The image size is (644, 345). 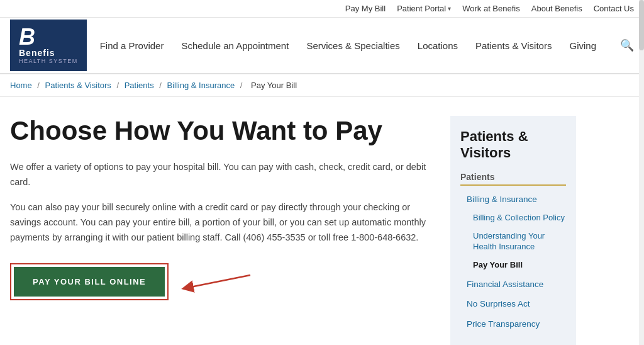 I want to click on scrollbar-thumb, so click(x=641, y=25).